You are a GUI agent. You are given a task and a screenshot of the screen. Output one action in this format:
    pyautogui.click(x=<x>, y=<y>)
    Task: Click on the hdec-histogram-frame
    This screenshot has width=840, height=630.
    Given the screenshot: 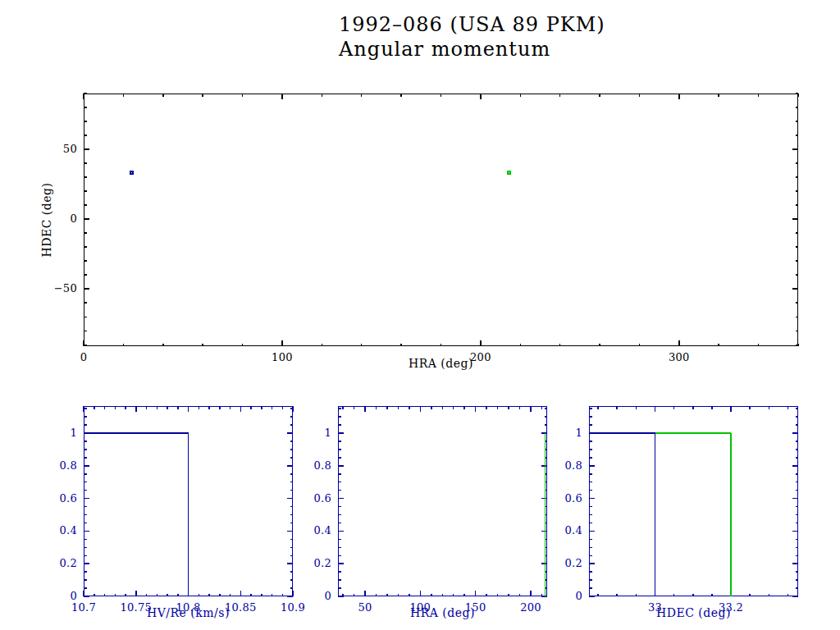 What is the action you would take?
    pyautogui.click(x=694, y=501)
    